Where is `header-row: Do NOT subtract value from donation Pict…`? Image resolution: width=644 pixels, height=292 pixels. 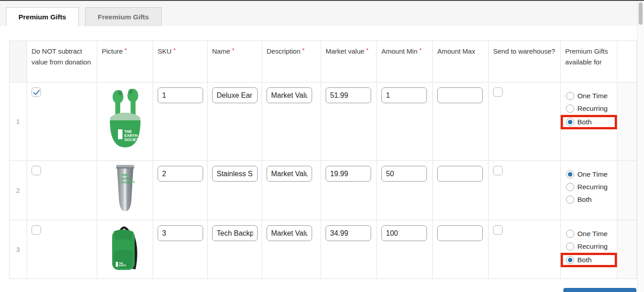
header-row: Do NOT subtract value from donation Pict… is located at coordinates (323, 62).